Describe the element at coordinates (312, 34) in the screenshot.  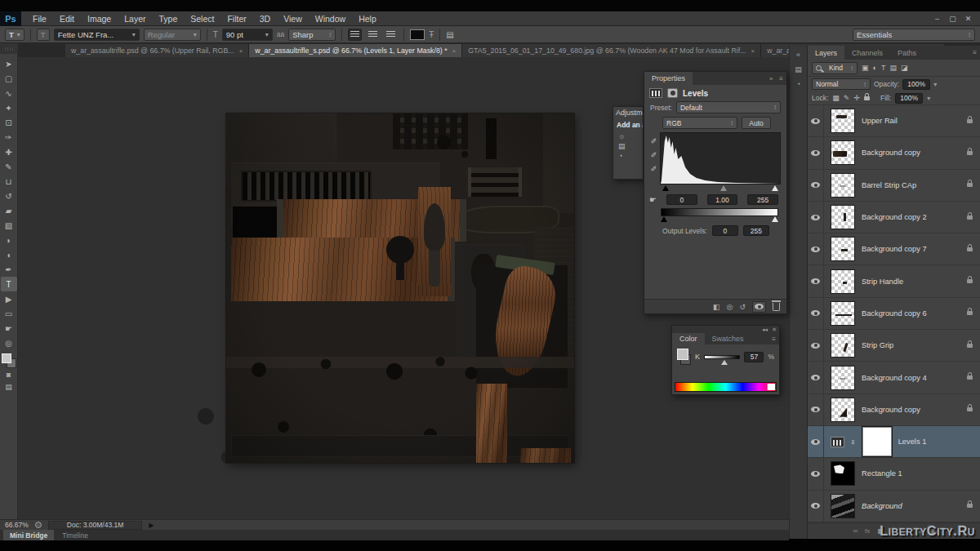
I see `anti-alias-combo: Sharp↕` at that location.